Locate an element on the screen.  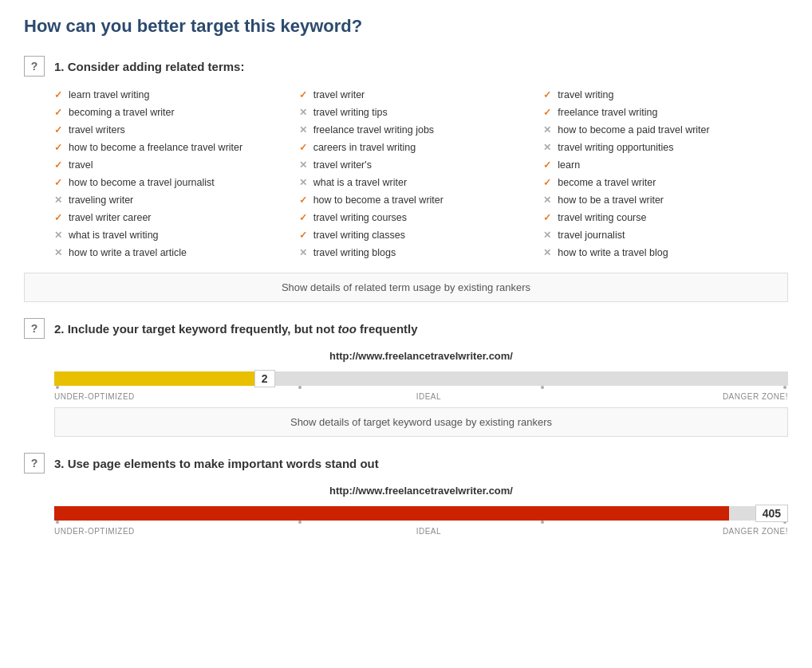
section-3-title: 3. Use page elements to make important w… is located at coordinates (217, 464).